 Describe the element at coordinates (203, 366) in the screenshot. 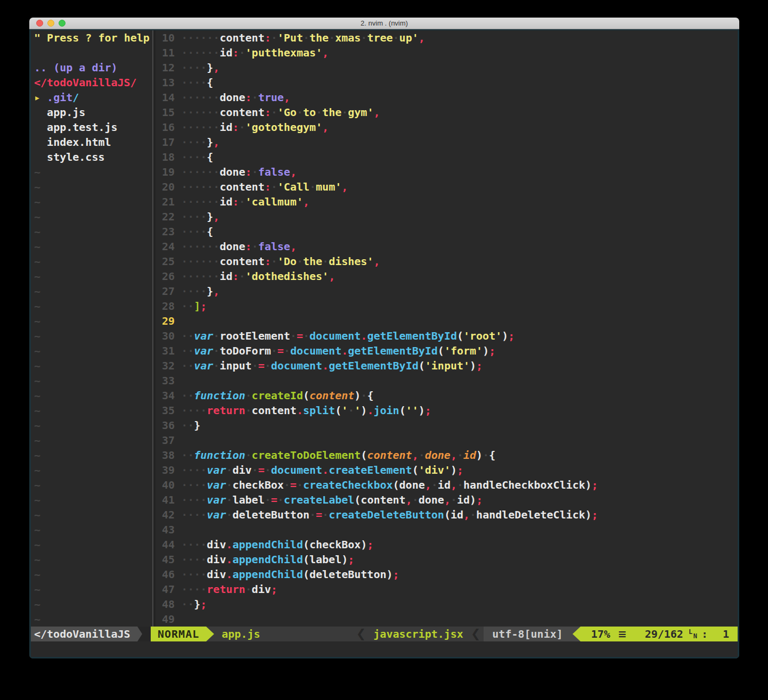

I see `code-token: var` at that location.